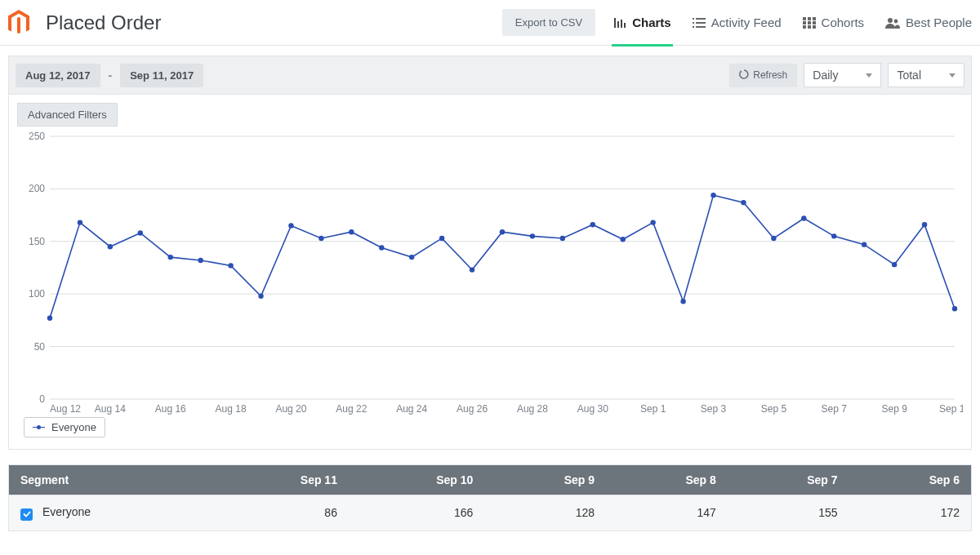  Describe the element at coordinates (37, 137) in the screenshot. I see `svg-text: 250` at that location.